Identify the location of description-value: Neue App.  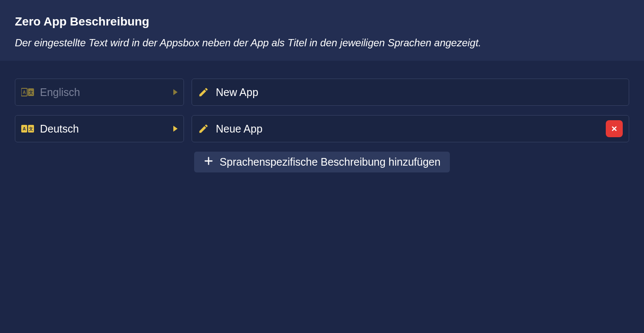
(409, 129).